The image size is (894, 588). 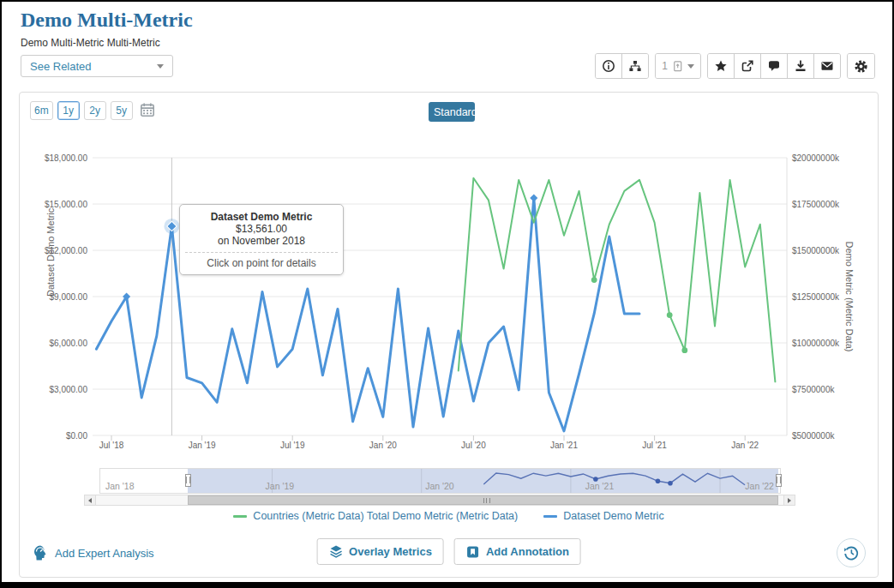 I want to click on info-icon, so click(x=609, y=66).